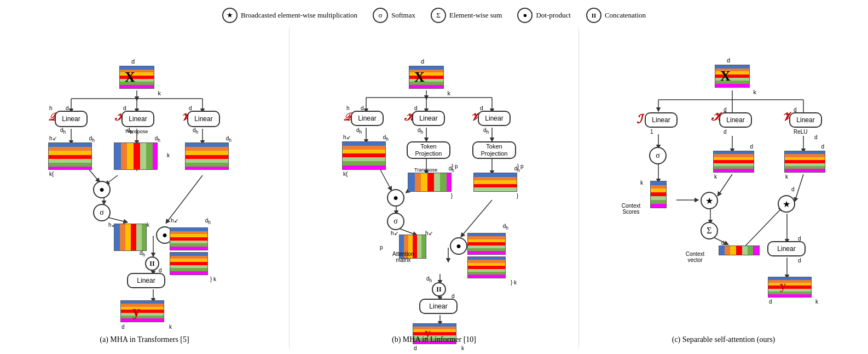  Describe the element at coordinates (189, 250) in the screenshot. I see `output-stack-a: h↙ dh } k` at that location.